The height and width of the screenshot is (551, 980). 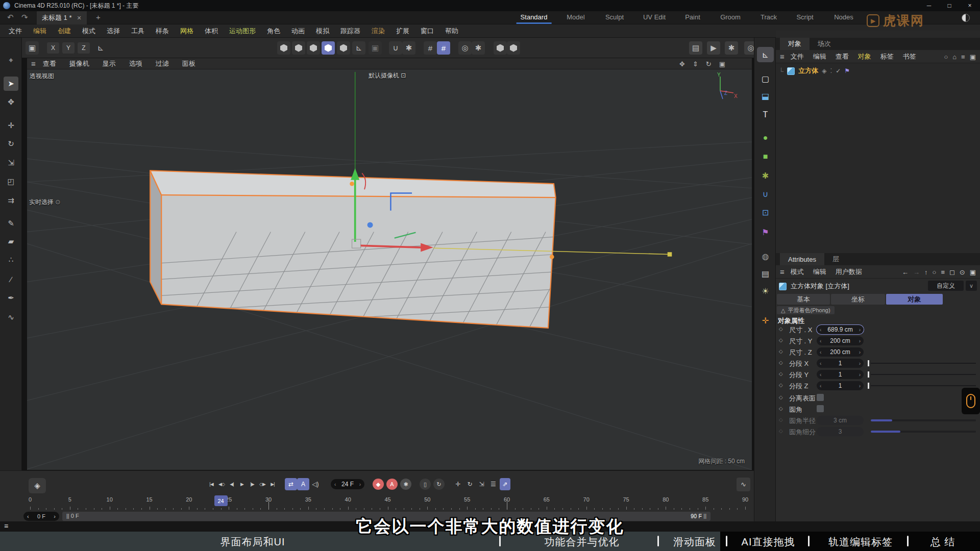 I want to click on menu-mesh: 网格, so click(x=187, y=31).